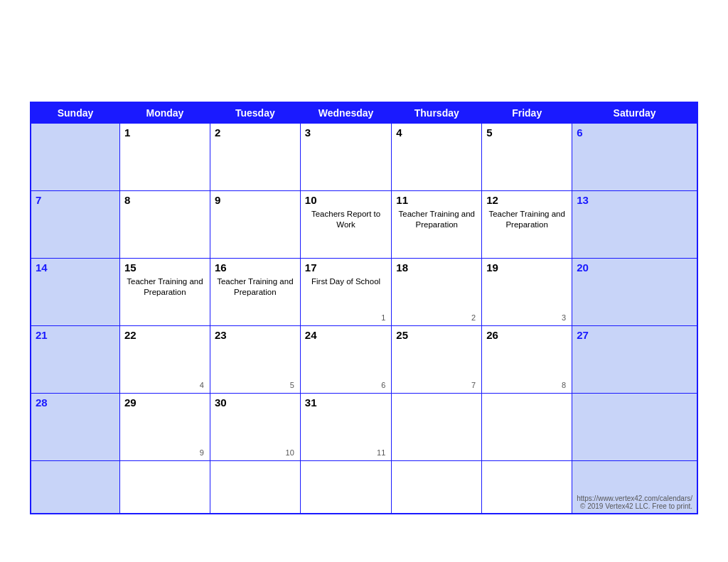 This screenshot has height=562, width=728. I want to click on event-label: First Day of School, so click(346, 281).